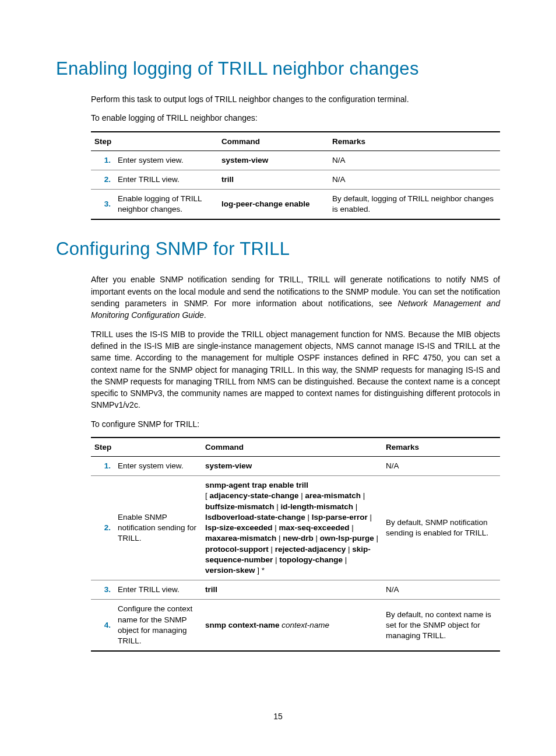  Describe the element at coordinates (292, 528) in the screenshot. I see `step-command: snmp-agent trap enable trill[ adjacency-…` at that location.